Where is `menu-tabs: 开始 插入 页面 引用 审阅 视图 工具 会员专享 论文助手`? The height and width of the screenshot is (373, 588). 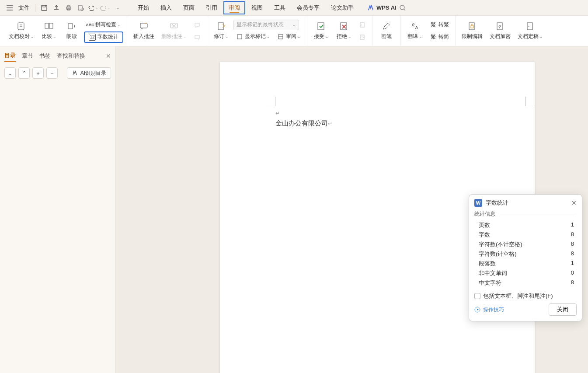 menu-tabs: 开始 插入 页面 引用 审阅 视图 工具 会员专享 论文助手 is located at coordinates (246, 8).